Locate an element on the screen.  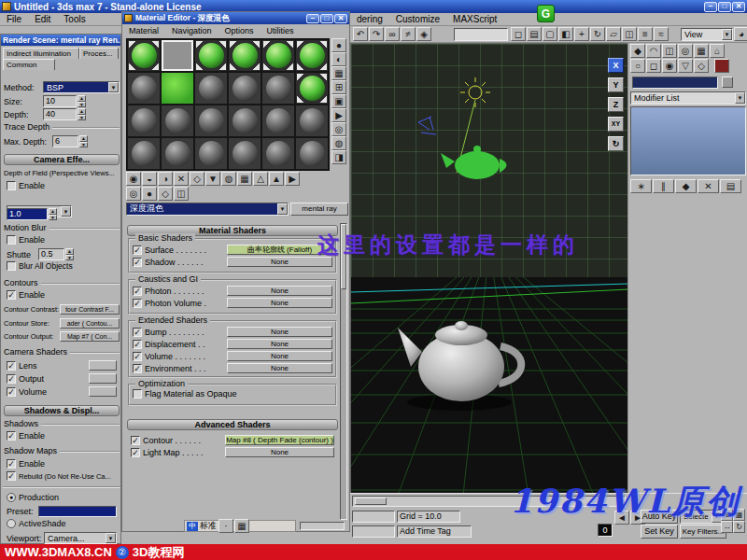
sample-type-flyout-icon: ● is located at coordinates (149, 194).